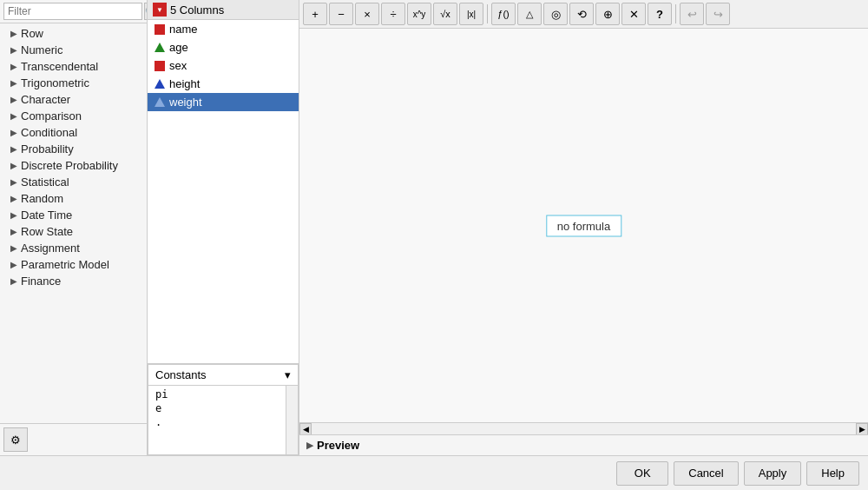 The height and width of the screenshot is (490, 868). Describe the element at coordinates (73, 66) in the screenshot. I see `sidebar-item-transcendental: ▶Transcendental` at that location.